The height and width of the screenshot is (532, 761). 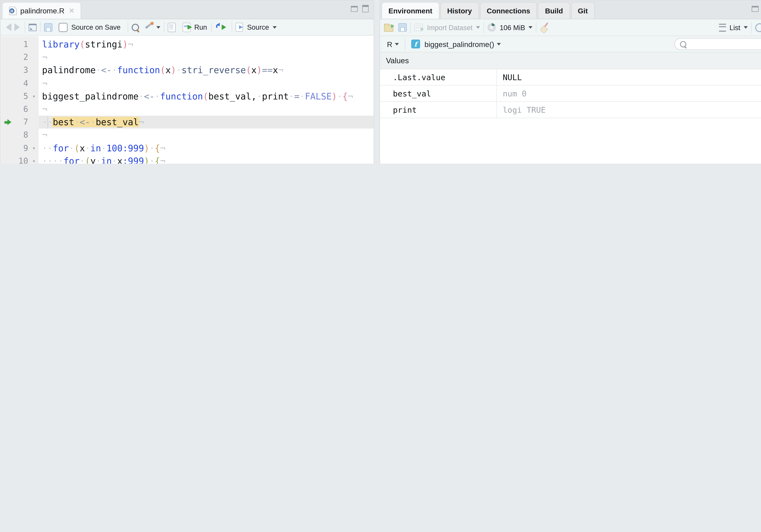 What do you see at coordinates (187, 96) in the screenshot?
I see `code-line: 5▾biggest_palindrome·<-·function(best_va…` at bounding box center [187, 96].